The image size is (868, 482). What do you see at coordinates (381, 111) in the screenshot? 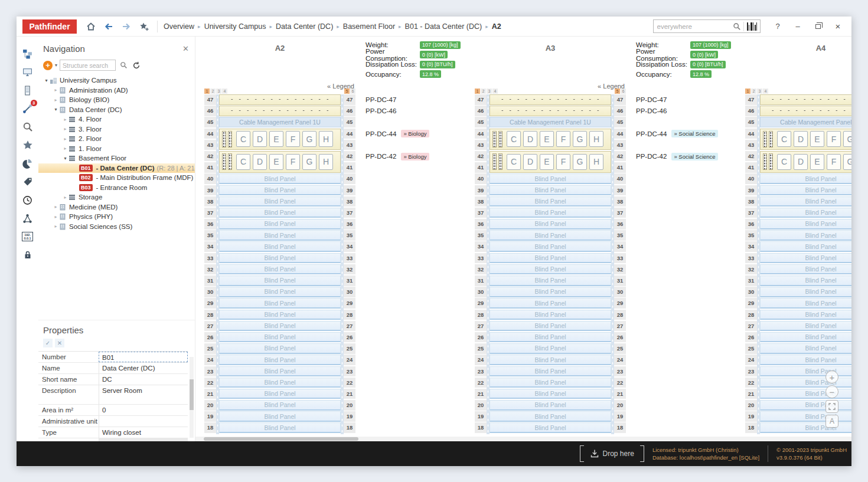
I see `panel-annotation-label: PP-DC-46` at bounding box center [381, 111].